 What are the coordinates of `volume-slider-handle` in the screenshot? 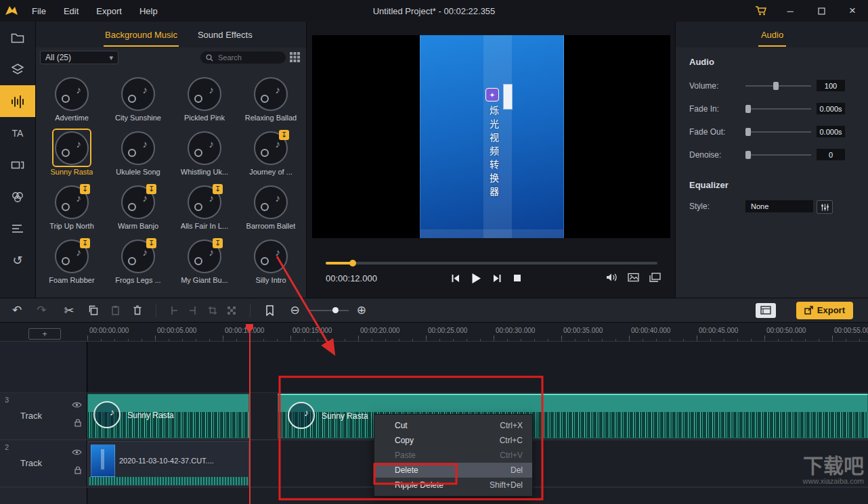 It's located at (776, 86).